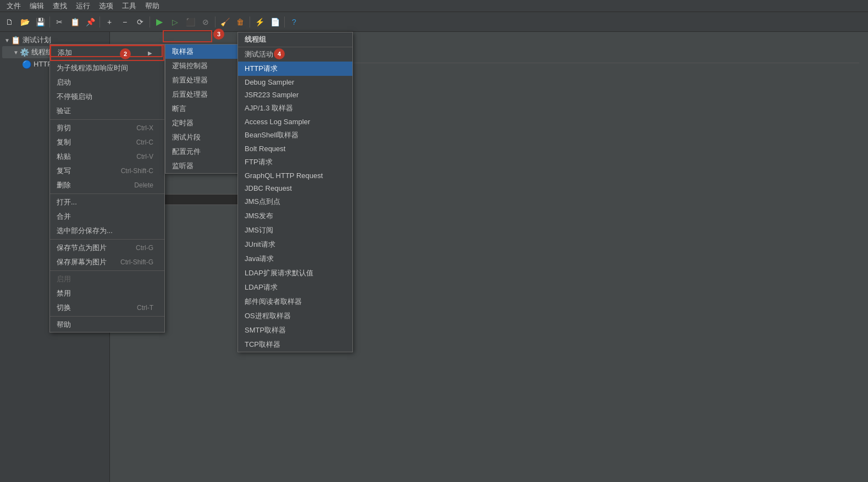 This screenshot has height=482, width=868. Describe the element at coordinates (107, 157) in the screenshot. I see `paste-item: 粘贴 Ctrl-V` at that location.